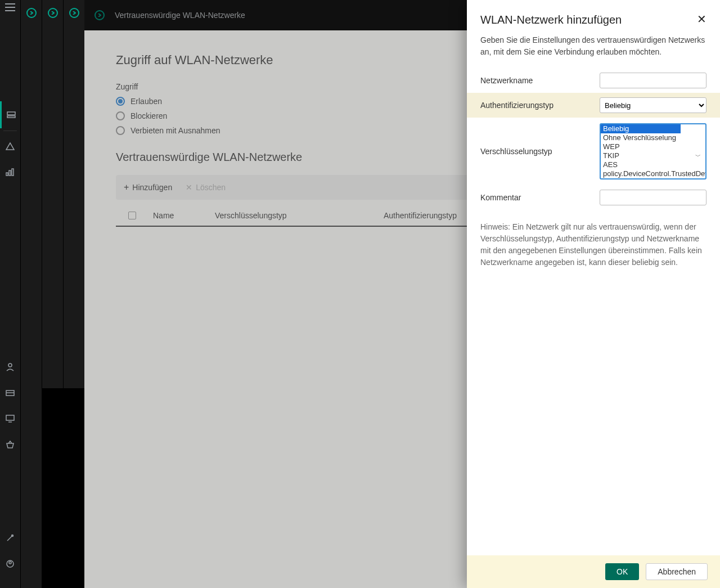 The height and width of the screenshot is (588, 720). Describe the element at coordinates (653, 151) in the screenshot. I see `enc-type-listbox: Beliebig Ohne Verschlüsselung WEP TKIP A…` at that location.